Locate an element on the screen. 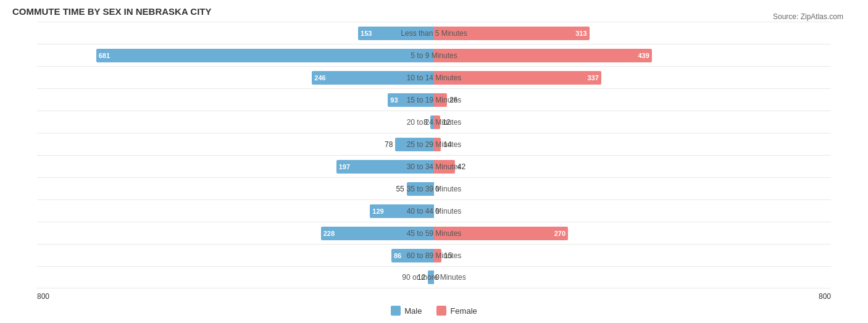 The width and height of the screenshot is (868, 323). male-value-label: 86 is located at coordinates (398, 256).